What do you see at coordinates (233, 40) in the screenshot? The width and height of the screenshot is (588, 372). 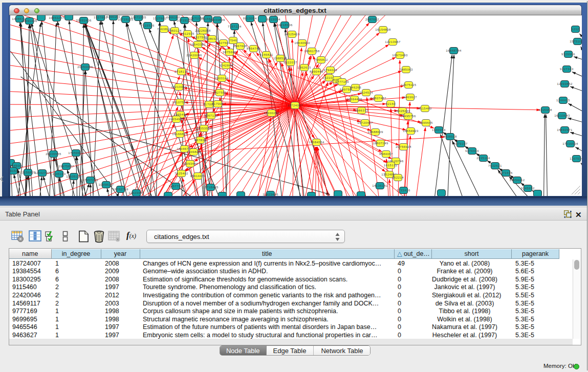 I see `svg-text: 7546` at bounding box center [233, 40].